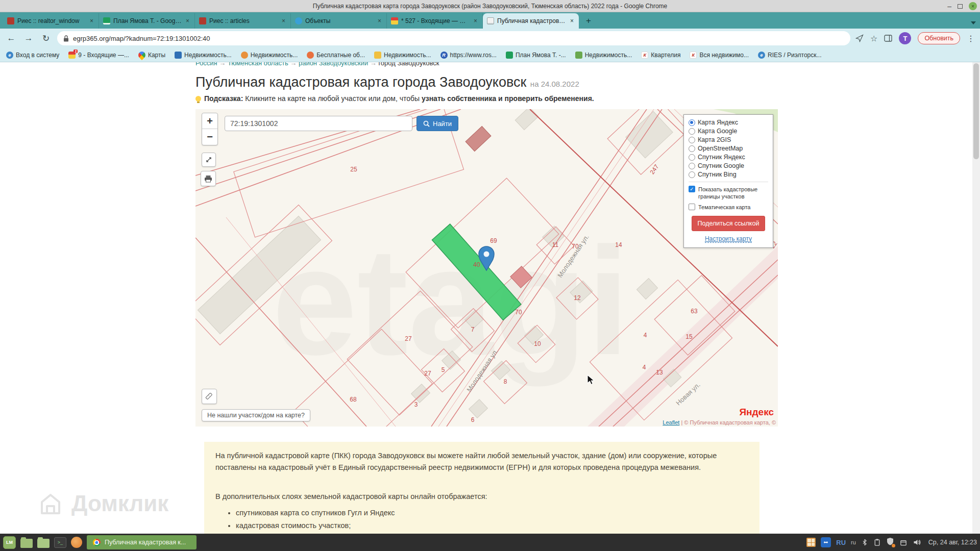 The width and height of the screenshot is (980, 551). Describe the element at coordinates (962, 6) in the screenshot. I see `window-controls: – ×` at that location.